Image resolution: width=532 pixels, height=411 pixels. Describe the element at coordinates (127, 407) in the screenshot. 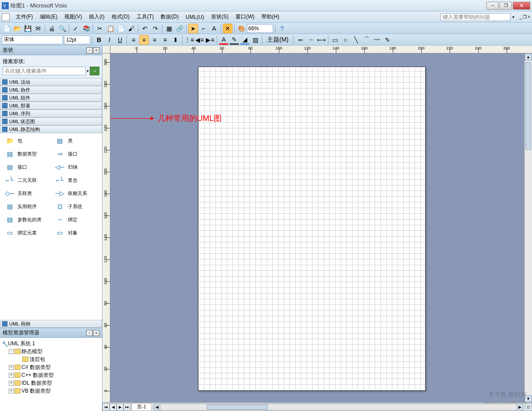

I see `tab-nav-last: ⏭` at that location.